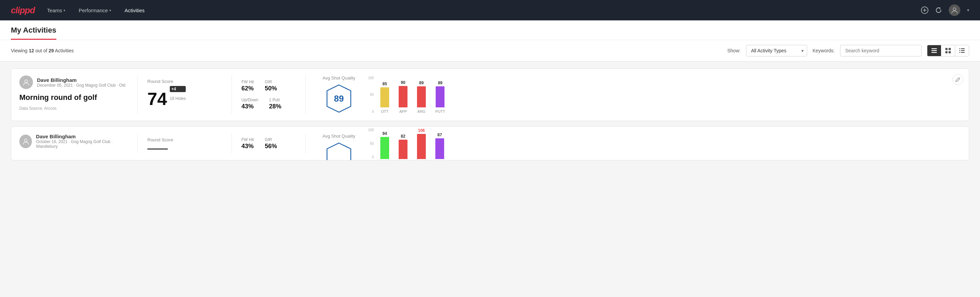 This screenshot has height=297, width=980. Describe the element at coordinates (962, 51) in the screenshot. I see `view-list-button` at that location.